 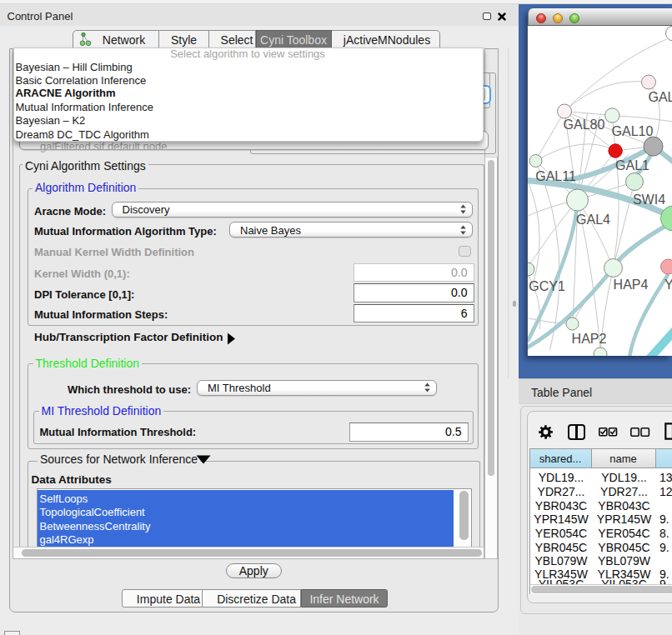 What do you see at coordinates (669, 285) in the screenshot?
I see `svg-text: Y` at bounding box center [669, 285].